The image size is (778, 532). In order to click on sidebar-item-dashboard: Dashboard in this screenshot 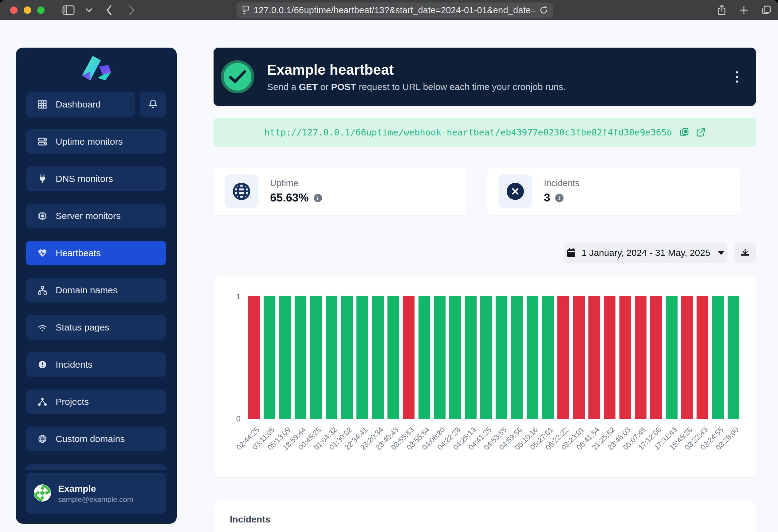, I will do `click(81, 104)`.